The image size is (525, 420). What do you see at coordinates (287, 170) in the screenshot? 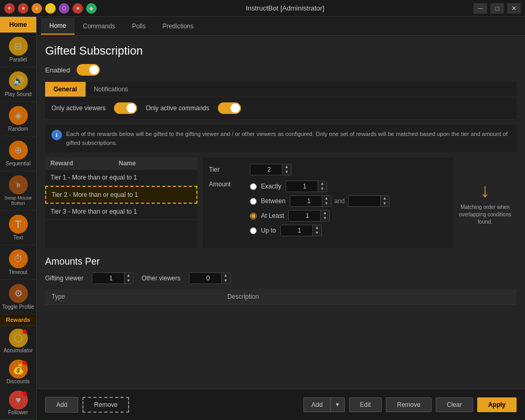
I see `tier-spinner: ▲ ▼` at bounding box center [287, 170].